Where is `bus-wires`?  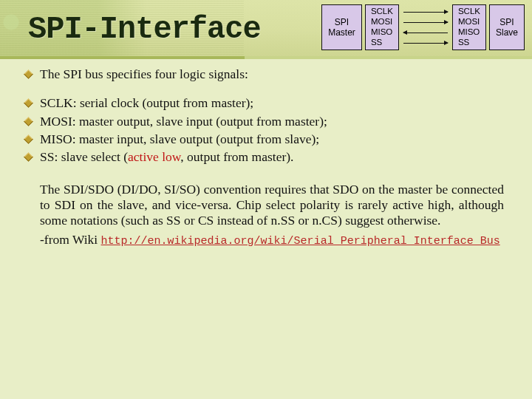
bus-wires is located at coordinates (426, 27).